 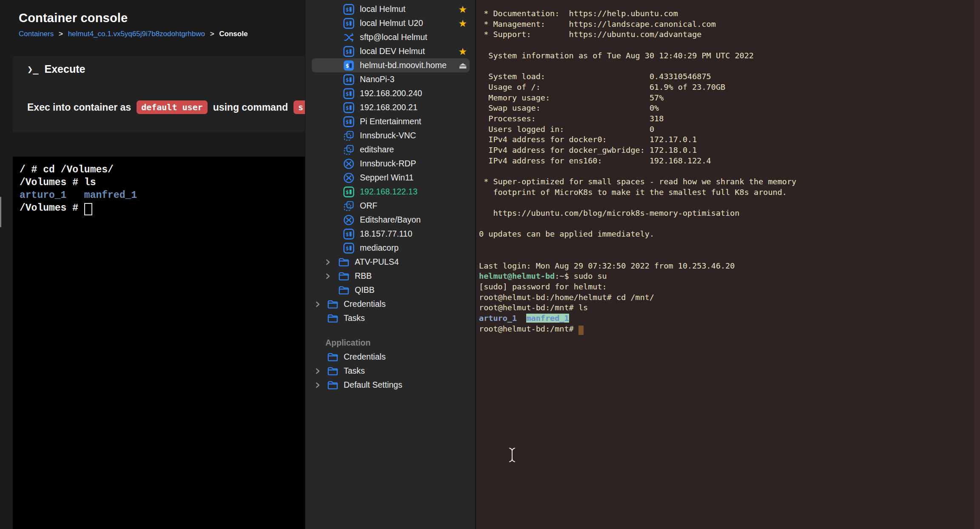 I want to click on folder-row: ATV-PULS4, so click(x=390, y=262).